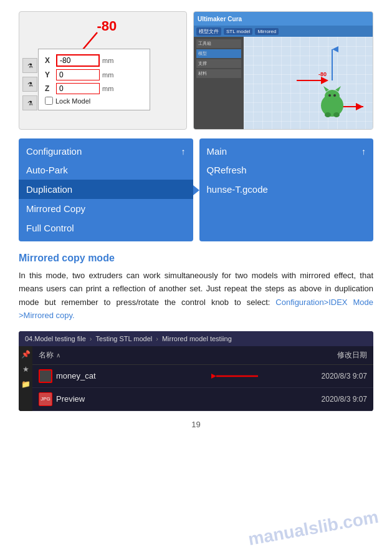 This screenshot has height=557, width=392. Describe the element at coordinates (78, 61) in the screenshot. I see `x-input` at that location.